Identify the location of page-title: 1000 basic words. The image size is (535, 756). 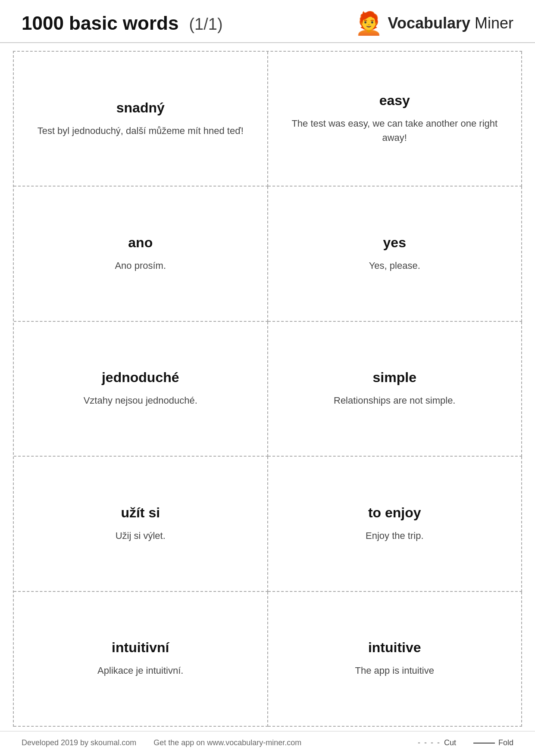
(100, 23).